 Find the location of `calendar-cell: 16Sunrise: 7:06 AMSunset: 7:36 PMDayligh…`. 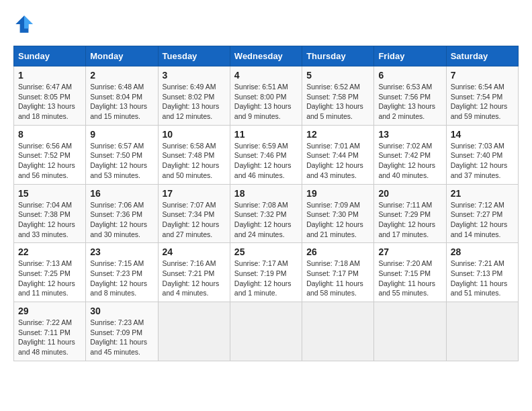

calendar-cell: 16Sunrise: 7:06 AMSunset: 7:36 PMDayligh… is located at coordinates (122, 214).